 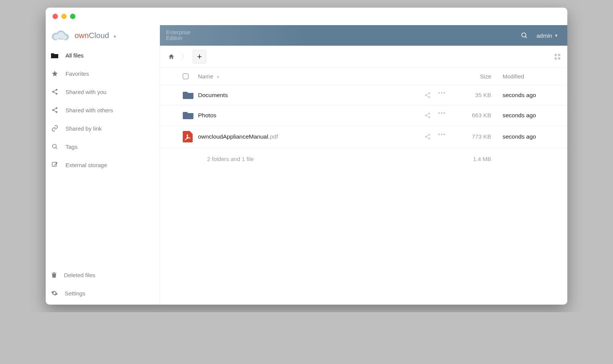 What do you see at coordinates (468, 159) in the screenshot?
I see `summary-size: 1.4 MB` at bounding box center [468, 159].